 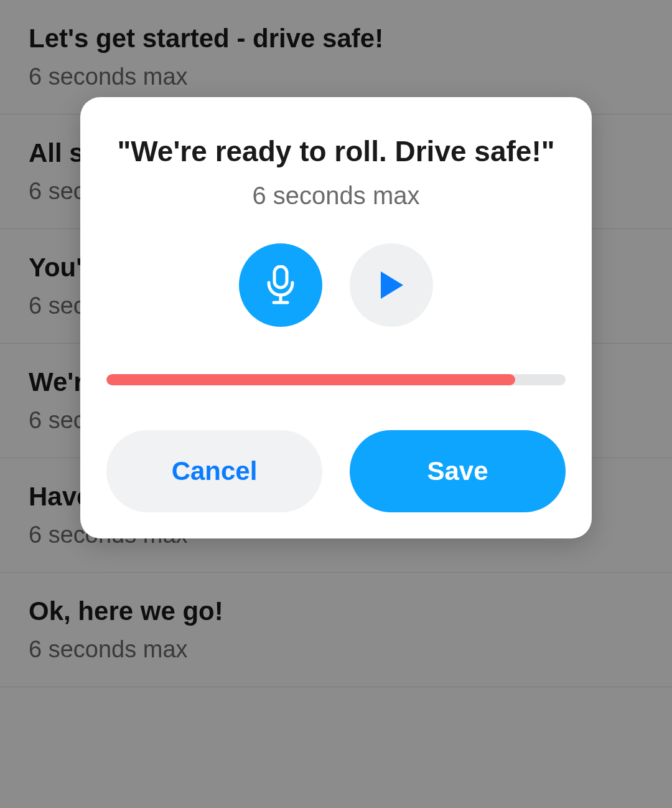 What do you see at coordinates (336, 195) in the screenshot?
I see `modal-subtitle: 6 seconds max` at bounding box center [336, 195].